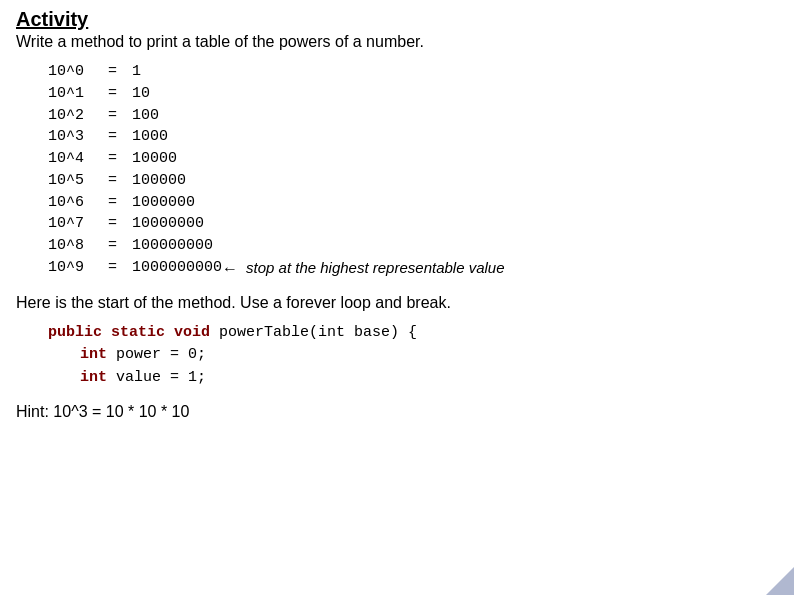 Image resolution: width=794 pixels, height=595 pixels. I want to click on table-row: 10^6=1000000, so click(413, 203).